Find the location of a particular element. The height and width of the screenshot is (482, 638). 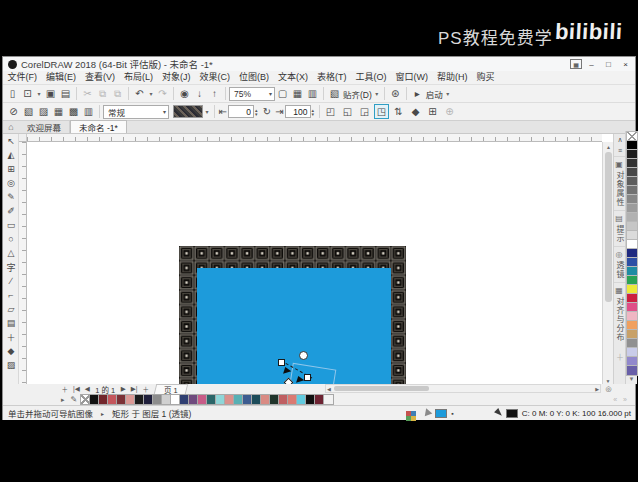

interactive-fill-tool: ◆ is located at coordinates (11, 351).